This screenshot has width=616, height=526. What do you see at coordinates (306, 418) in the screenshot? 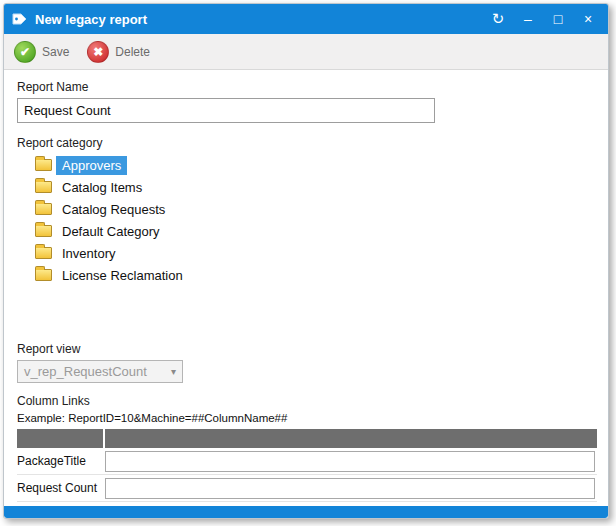
I see `column-links-example: Example: ReportID=10&Machine=##ColumnNam…` at bounding box center [306, 418].